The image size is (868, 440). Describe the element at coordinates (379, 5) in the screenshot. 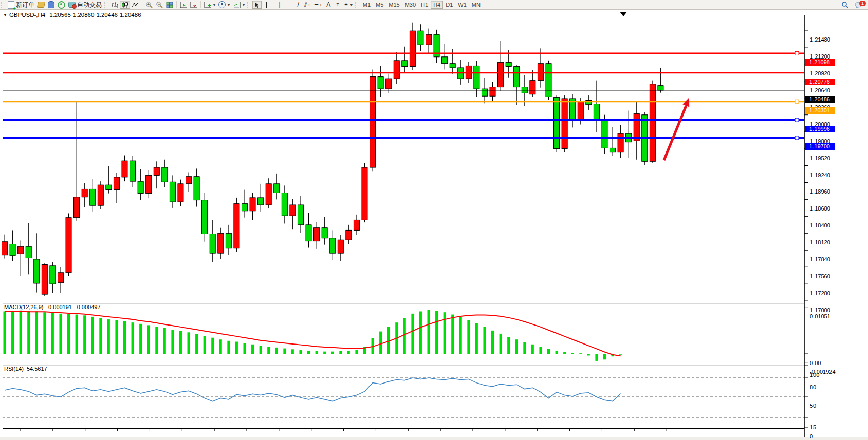

I see `timeframe-m5: M5` at that location.